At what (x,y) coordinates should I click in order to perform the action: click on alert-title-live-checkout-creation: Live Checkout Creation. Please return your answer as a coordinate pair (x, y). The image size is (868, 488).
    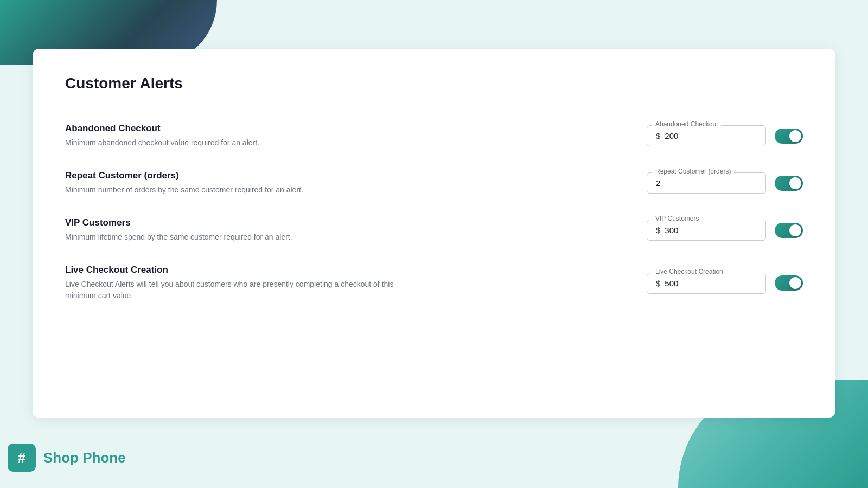
    Looking at the image, I should click on (233, 270).